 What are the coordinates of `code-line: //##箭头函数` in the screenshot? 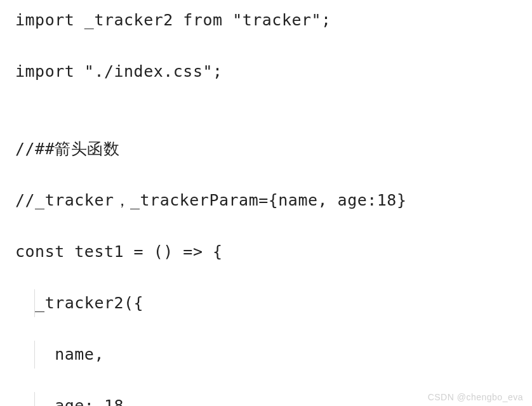 It's located at (266, 150).